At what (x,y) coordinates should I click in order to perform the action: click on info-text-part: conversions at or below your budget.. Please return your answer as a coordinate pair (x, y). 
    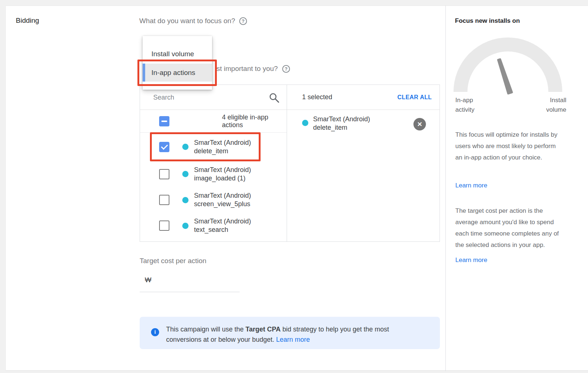
    Looking at the image, I should click on (221, 340).